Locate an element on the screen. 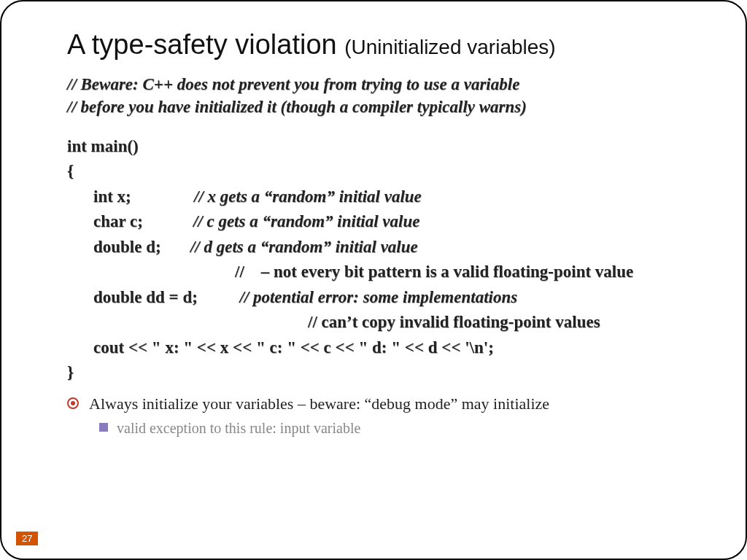  comment-line: // before you have initialized it (thoug… is located at coordinates (384, 106).